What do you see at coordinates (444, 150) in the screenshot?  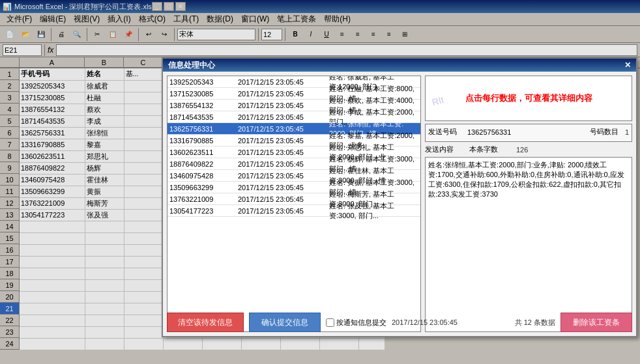 I see `send-content-label: 发送内容` at bounding box center [444, 150].